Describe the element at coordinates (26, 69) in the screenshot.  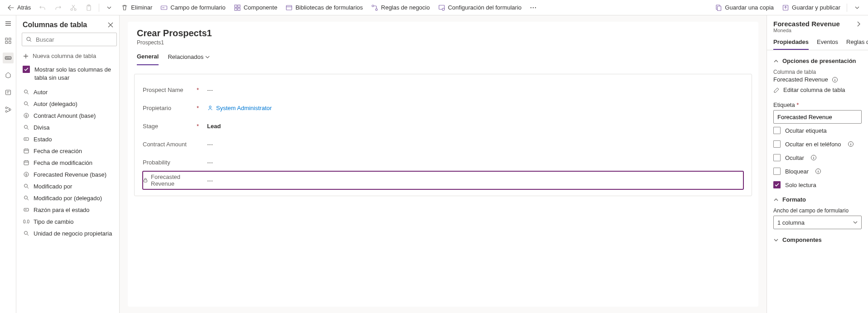
I see `checkbox-checked-icon` at that location.